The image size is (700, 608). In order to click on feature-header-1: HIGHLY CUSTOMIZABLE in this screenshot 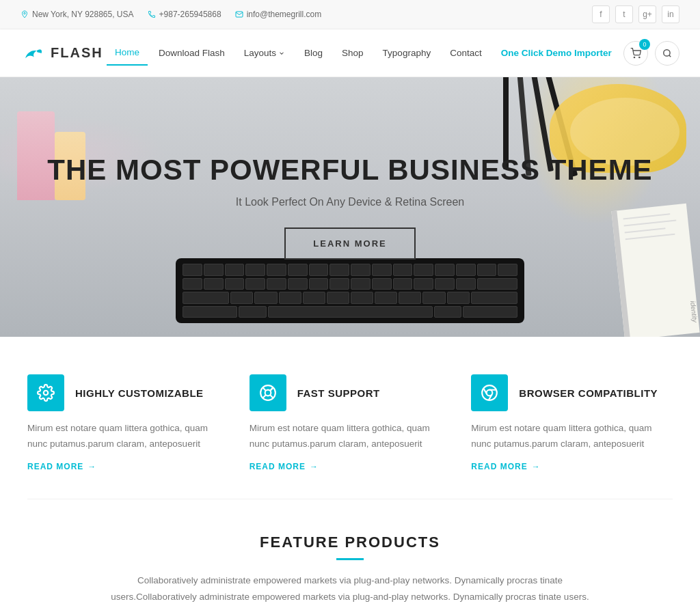, I will do `click(129, 393)`.